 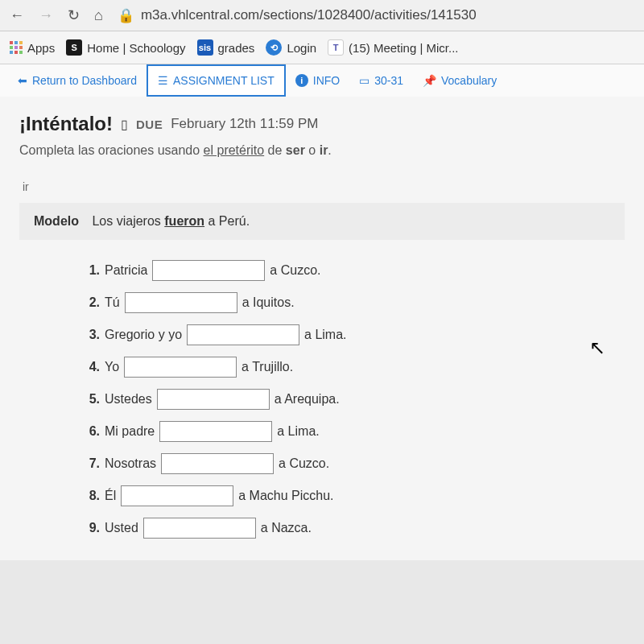 I want to click on question-pre: Gregorio y yo, so click(x=143, y=335).